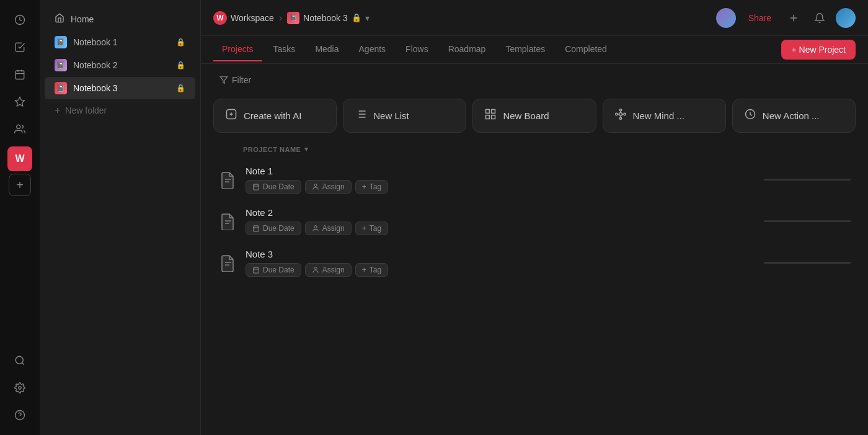 The image size is (868, 435). I want to click on tab-roadmap: Roadmap, so click(467, 50).